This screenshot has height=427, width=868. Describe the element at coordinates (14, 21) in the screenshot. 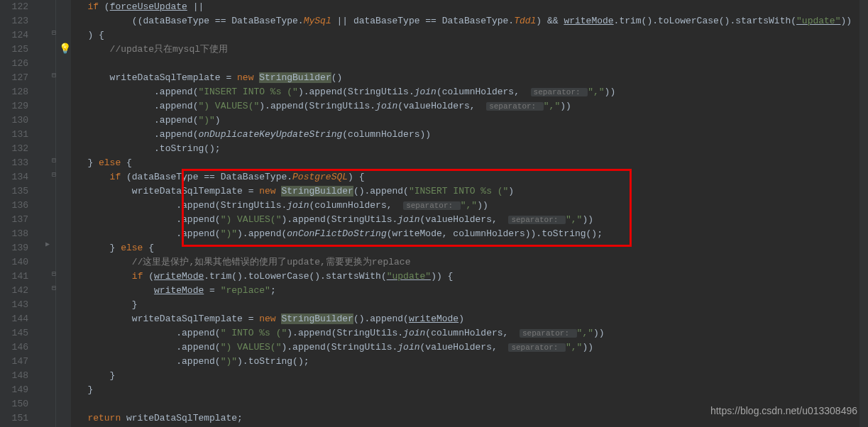

I see `line-number: 123` at that location.